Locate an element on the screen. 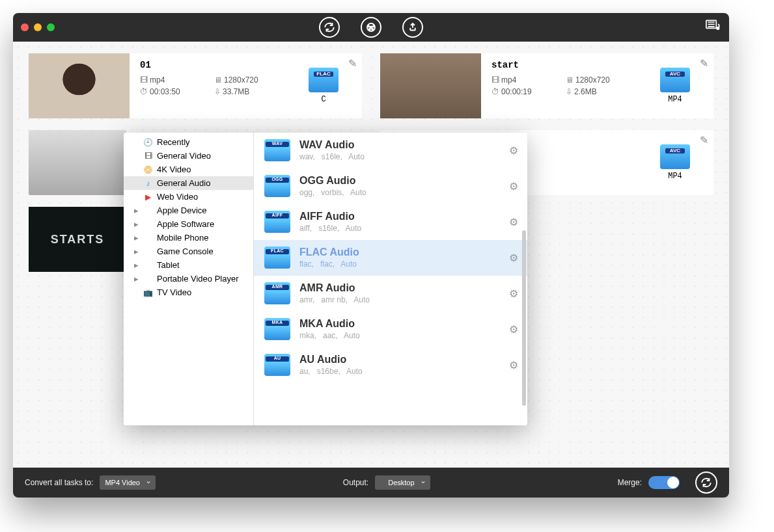 This screenshot has height=532, width=774. merge-label: Merge: is located at coordinates (630, 483).